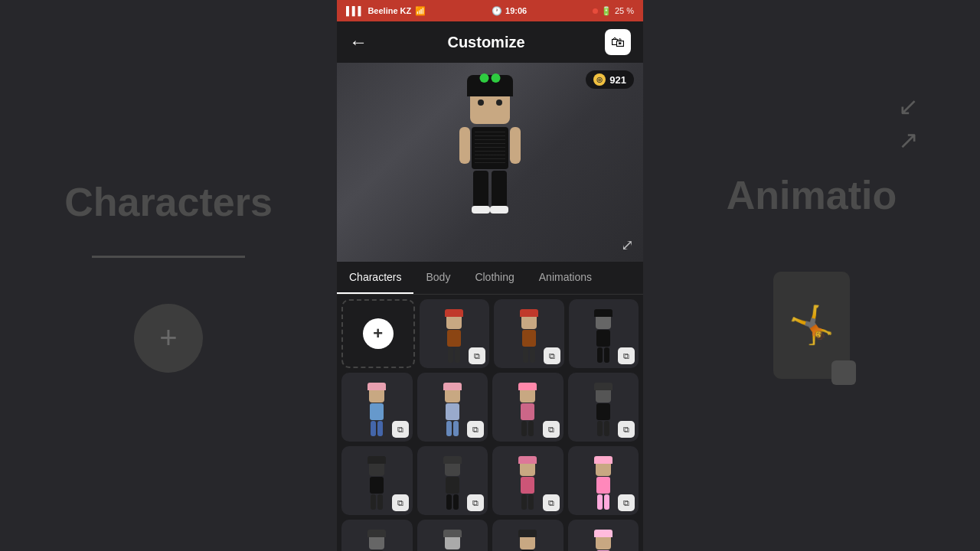 This screenshot has width=980, height=551. I want to click on status-bar: ▌▌▌ Beeline KZ 📶 🕐 19:06 🔋 25 %, so click(490, 11).